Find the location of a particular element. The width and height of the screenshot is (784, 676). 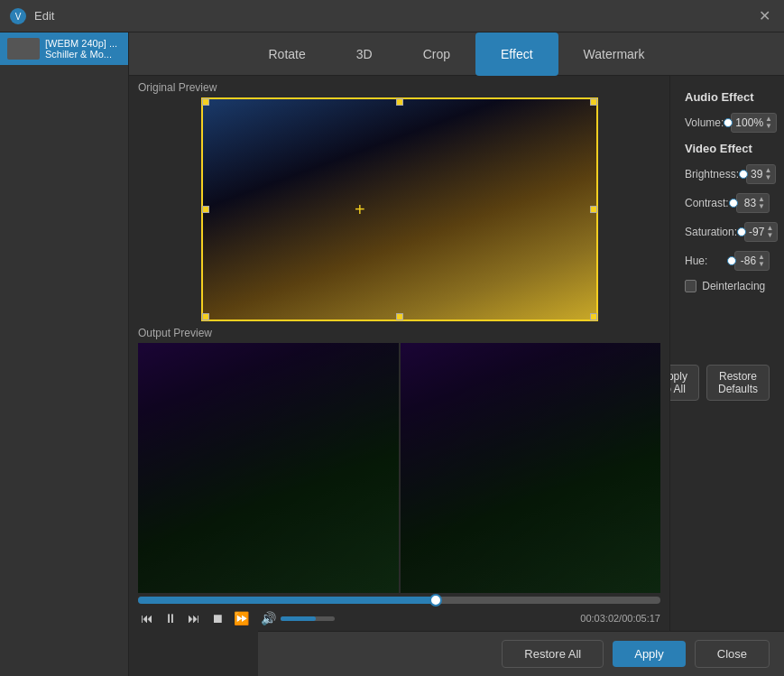

tab-rotate: Rotate is located at coordinates (287, 54).